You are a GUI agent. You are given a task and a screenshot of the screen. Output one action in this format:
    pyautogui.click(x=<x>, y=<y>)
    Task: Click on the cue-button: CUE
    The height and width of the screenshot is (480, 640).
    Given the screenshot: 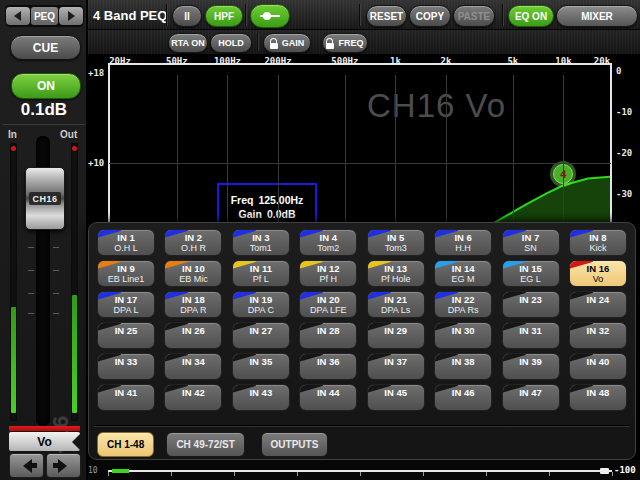 What is the action you would take?
    pyautogui.click(x=46, y=48)
    